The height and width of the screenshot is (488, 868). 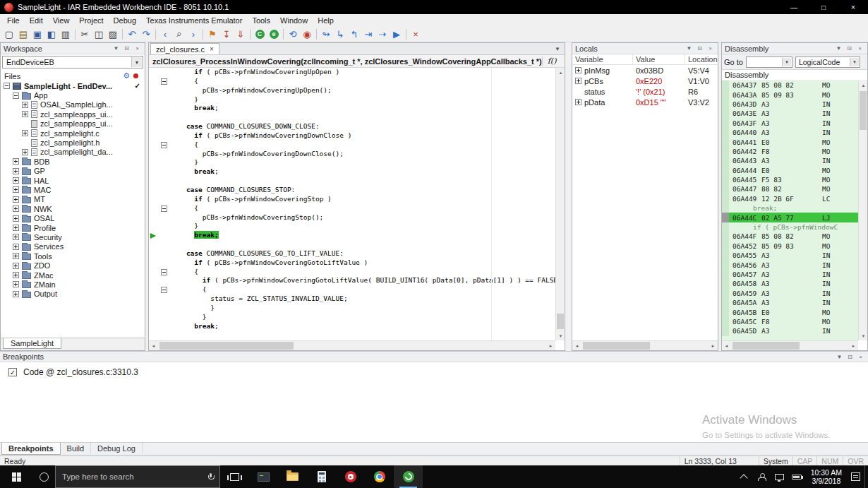 I want to click on disassembly-line: 06A45285 09 83MO, so click(x=790, y=246).